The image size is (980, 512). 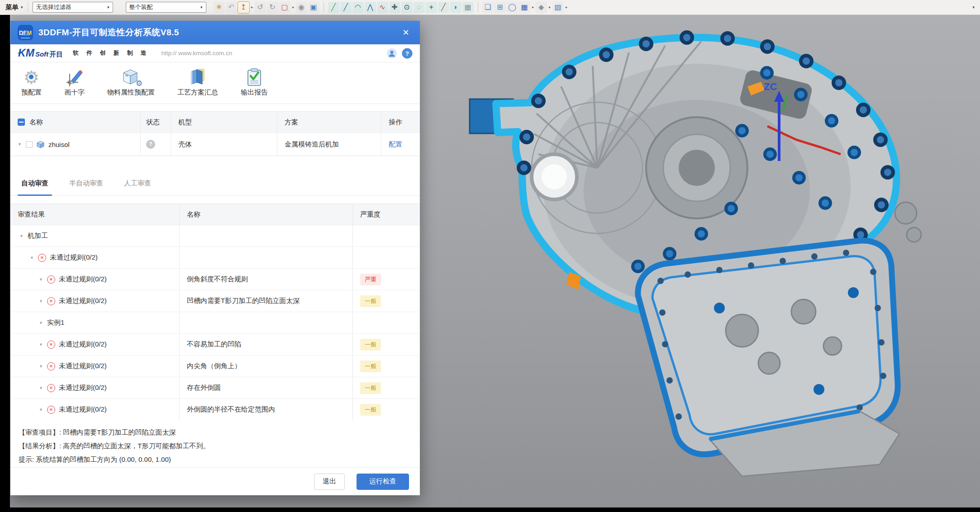 What do you see at coordinates (215, 301) in the screenshot?
I see `result-row: ▼ ✕ 未通过规则(0/2) 凹槽内需要T影刀加工的凹陷立面太深 一般` at bounding box center [215, 301].